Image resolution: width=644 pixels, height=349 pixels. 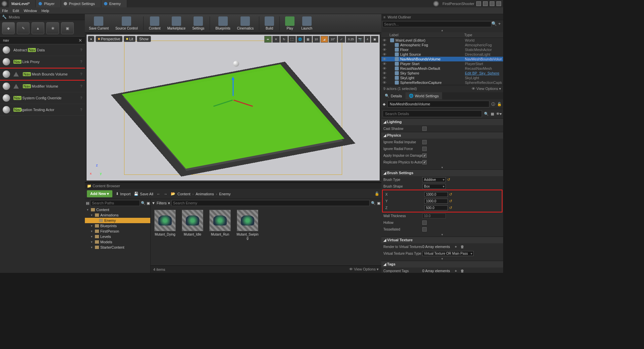 What do you see at coordinates (442, 40) in the screenshot?
I see `outliner-row: 👁MainLevel (Editor)World` at bounding box center [442, 40].